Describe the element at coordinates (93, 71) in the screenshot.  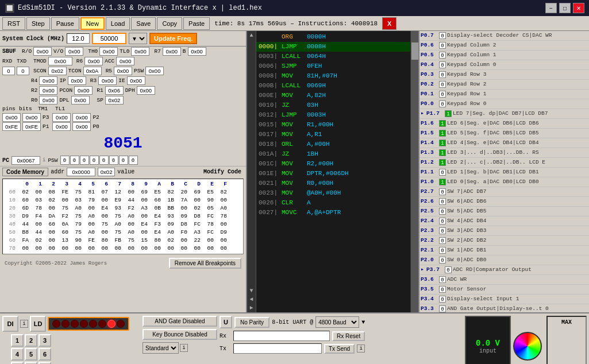
I see `tcon-input` at that location.